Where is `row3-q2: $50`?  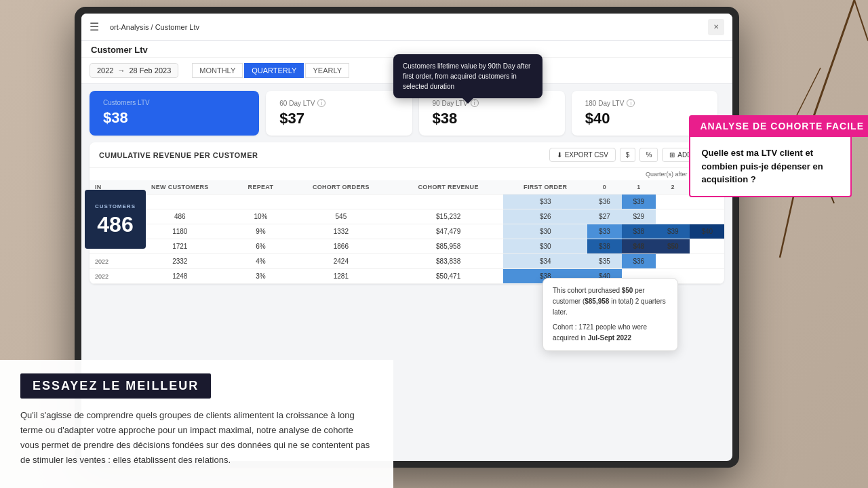 row3-q2: $50 is located at coordinates (673, 247).